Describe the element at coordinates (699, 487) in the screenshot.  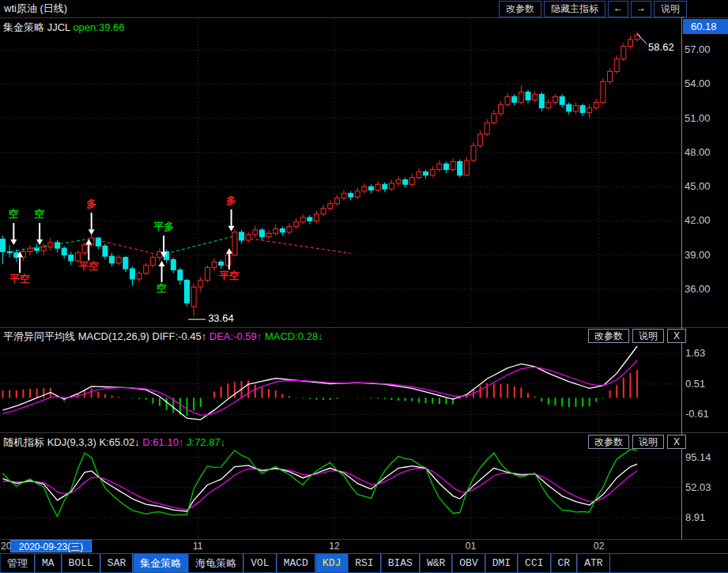
I see `kdj-axis-label: 52.03` at that location.